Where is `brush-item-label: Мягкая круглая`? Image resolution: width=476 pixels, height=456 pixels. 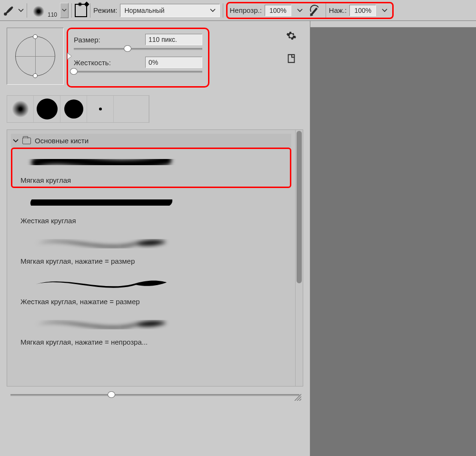
brush-item-label: Мягкая круглая is located at coordinates (155, 180).